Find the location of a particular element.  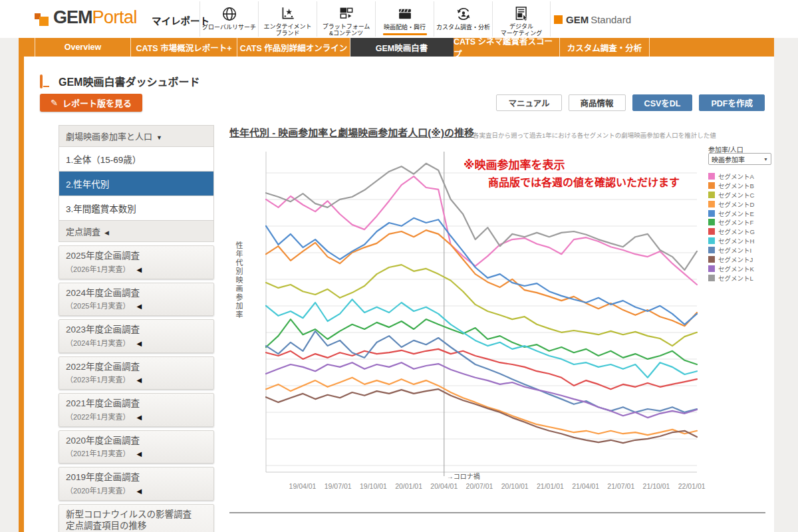

left-accent-strip is located at coordinates (21, 285).